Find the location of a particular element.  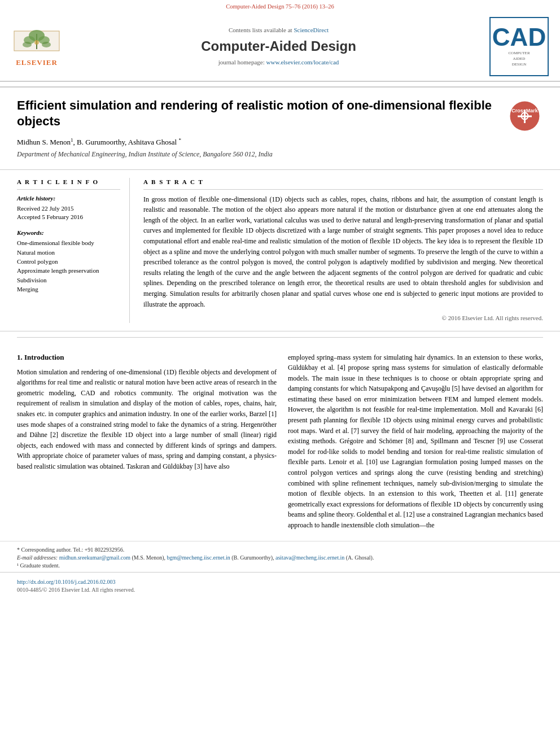

keyword-item: Natural motion is located at coordinates (69, 253).